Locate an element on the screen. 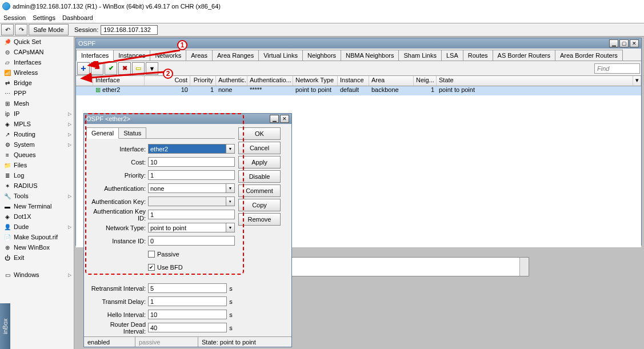  comment-button: Comment is located at coordinates (259, 191).